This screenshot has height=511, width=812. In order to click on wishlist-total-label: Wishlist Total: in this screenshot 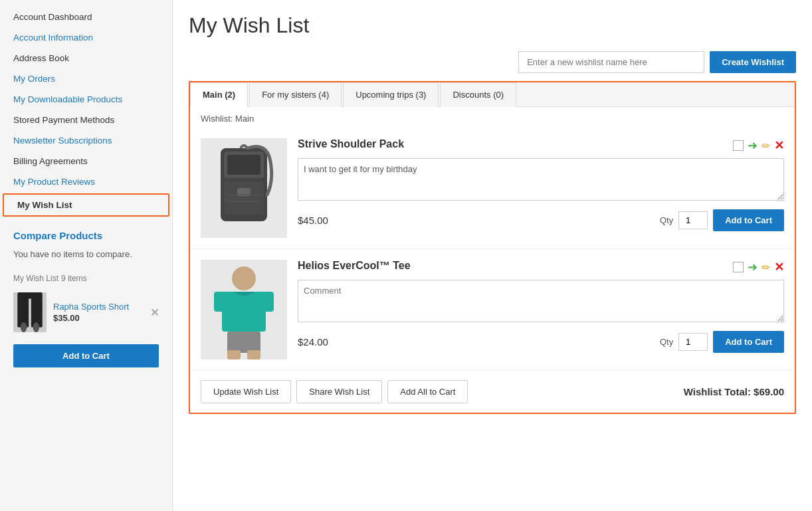, I will do `click(718, 392)`.